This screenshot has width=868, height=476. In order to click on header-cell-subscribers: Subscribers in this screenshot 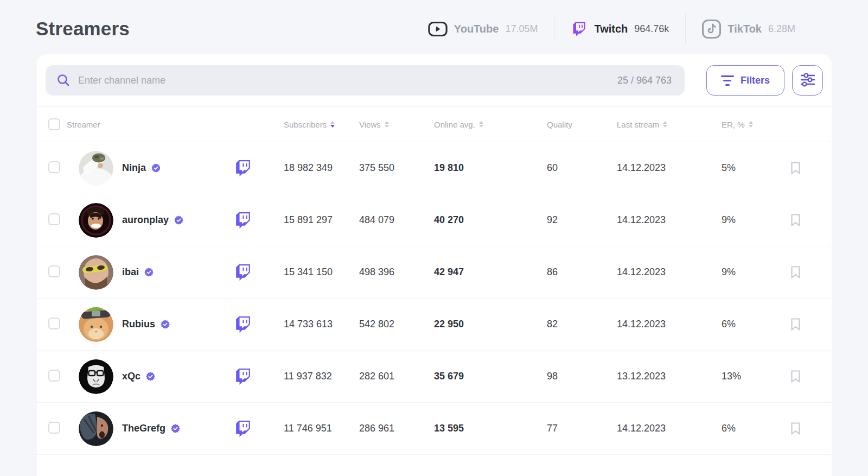, I will do `click(317, 125)`.